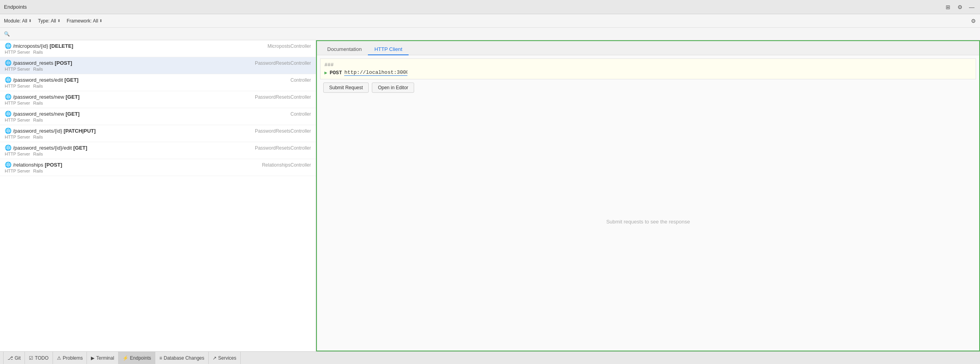 The image size is (980, 364). I want to click on endpoint-controller-6: PasswordResetsController, so click(283, 148).